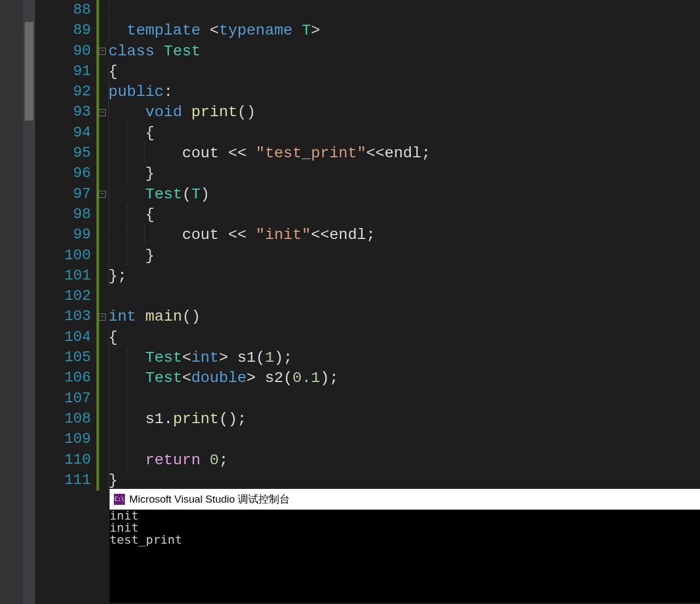 This screenshot has width=700, height=604. I want to click on line-number: 111, so click(63, 480).